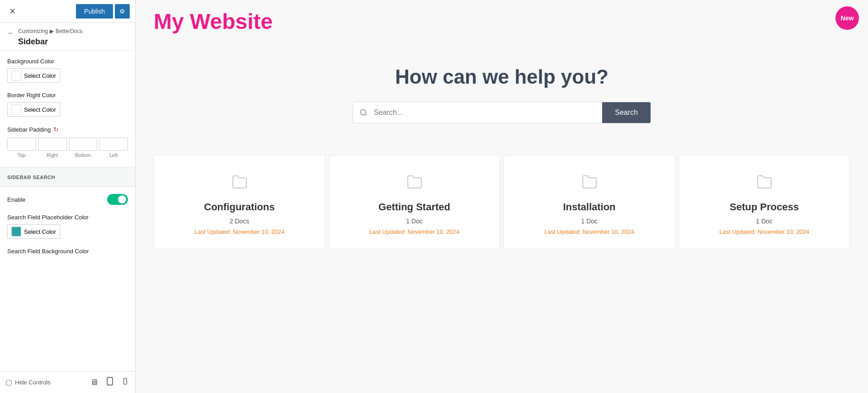  What do you see at coordinates (94, 11) in the screenshot?
I see `publish-button: Publish` at bounding box center [94, 11].